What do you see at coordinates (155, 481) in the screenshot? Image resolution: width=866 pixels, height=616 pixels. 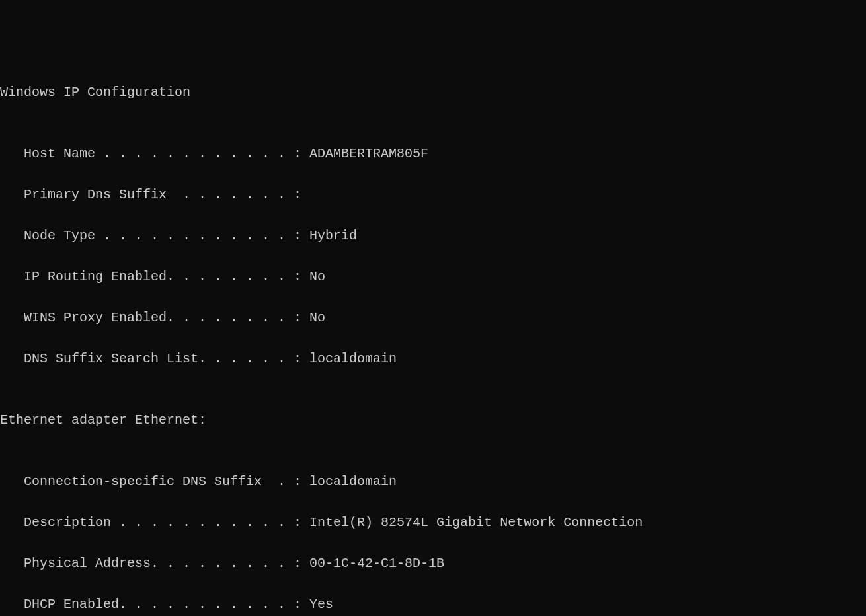 I see `conn-dns-suffix-label: Connection-specific DNS Suffix . :` at bounding box center [155, 481].